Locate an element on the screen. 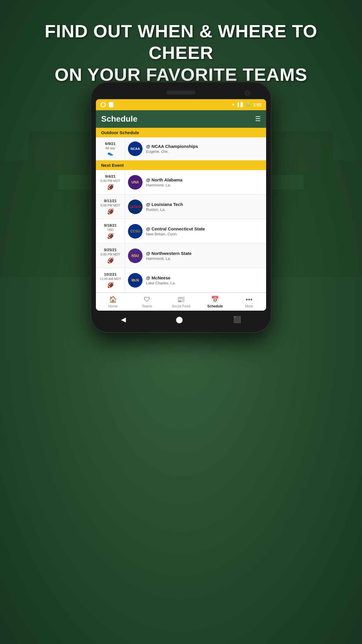 The image size is (362, 644). bottom-navigation: 🏠 Home 🛡 Teams 📰 Social Feed 📅 Schedule … is located at coordinates (181, 302).